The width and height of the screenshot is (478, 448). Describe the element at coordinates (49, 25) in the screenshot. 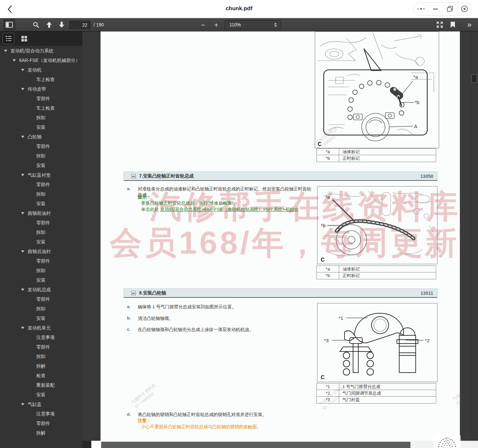

I see `previous-page-button` at that location.